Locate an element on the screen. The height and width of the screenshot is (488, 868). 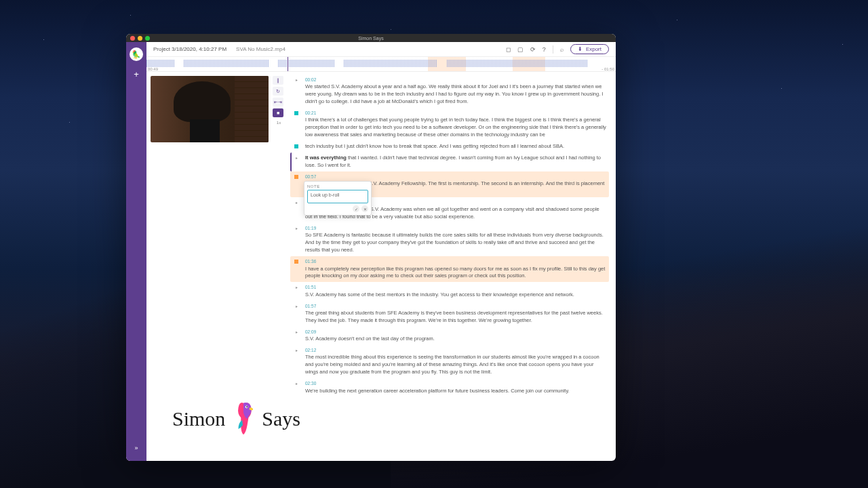
transcript-row: 00:21I think there's a lot of challenges… is located at coordinates (450, 125).